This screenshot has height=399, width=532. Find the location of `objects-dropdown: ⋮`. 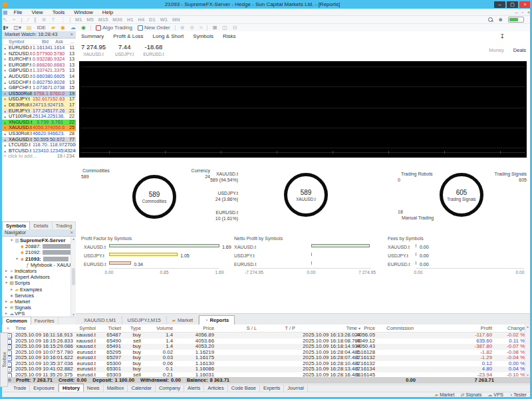

objects-dropdown: ⋮ is located at coordinates (63, 20).